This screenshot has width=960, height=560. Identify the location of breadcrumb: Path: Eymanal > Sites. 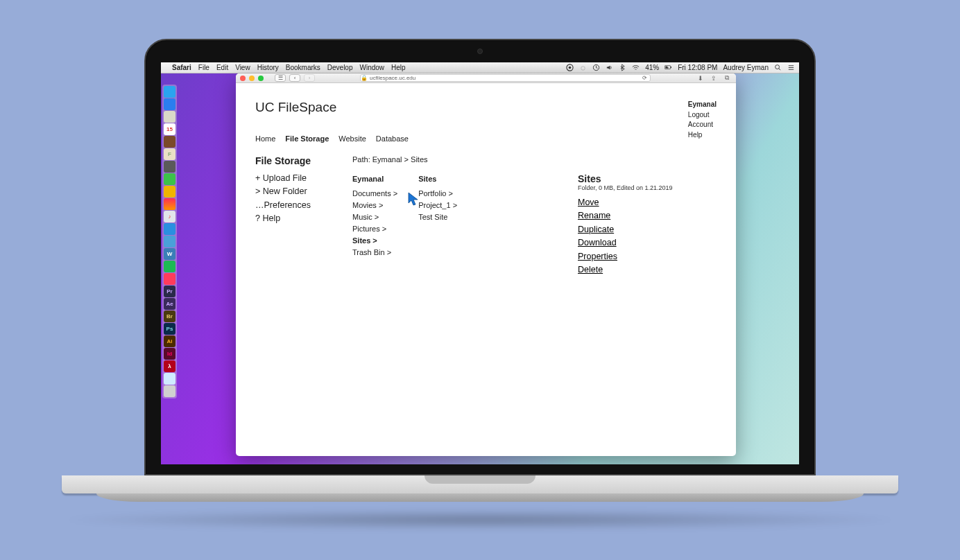
(534, 159).